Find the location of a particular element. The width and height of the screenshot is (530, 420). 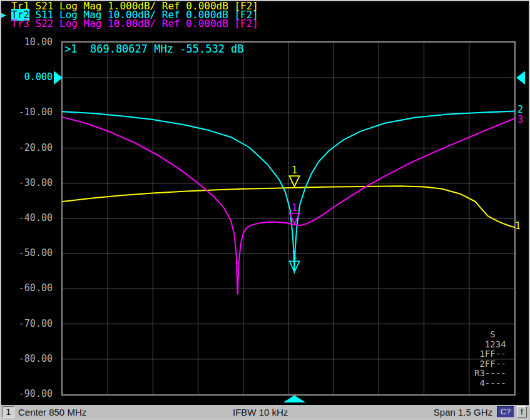

trace-end-number-label: 1 is located at coordinates (518, 226).